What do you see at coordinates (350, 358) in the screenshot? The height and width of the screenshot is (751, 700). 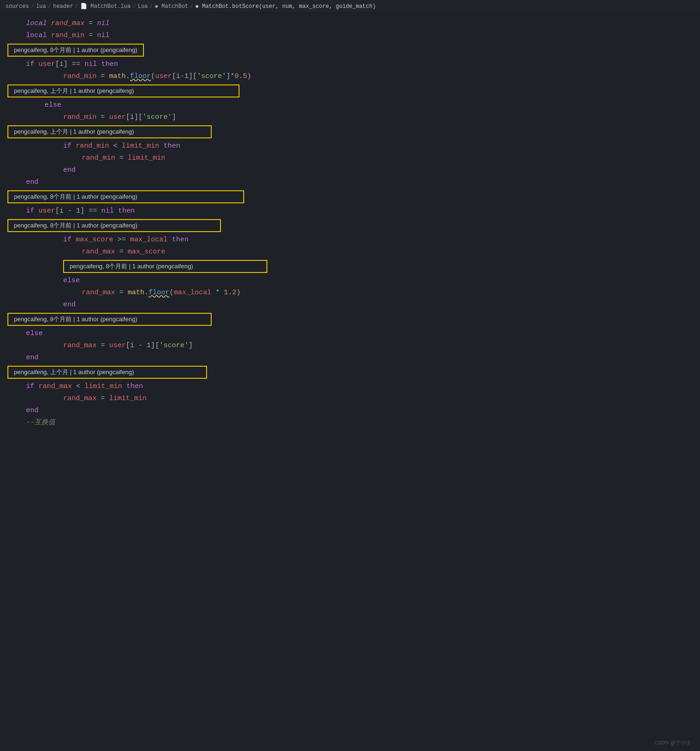 I see `code-line-end4: end` at bounding box center [350, 358].